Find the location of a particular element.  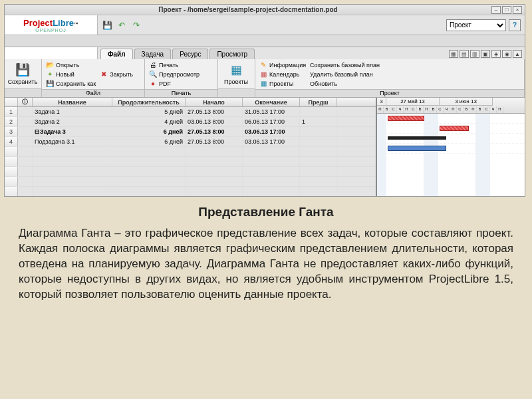

pdf-button: ●PDF is located at coordinates (174, 84).